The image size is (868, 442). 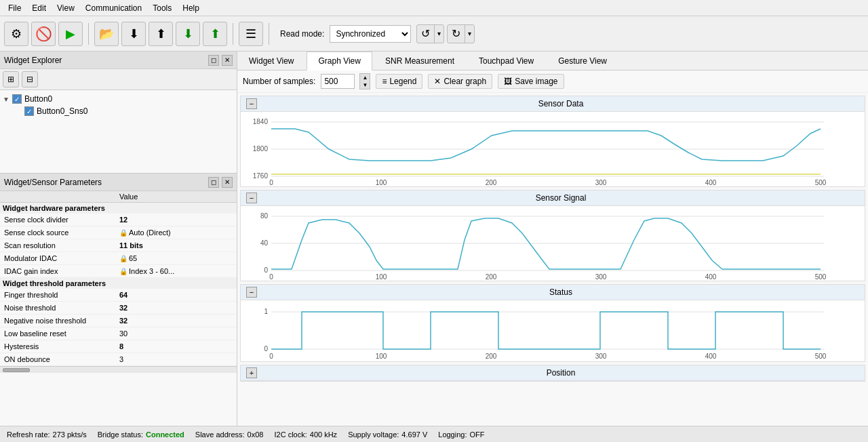 What do you see at coordinates (553, 104) in the screenshot?
I see `chart-sensor-data-header: − Sensor Data` at bounding box center [553, 104].